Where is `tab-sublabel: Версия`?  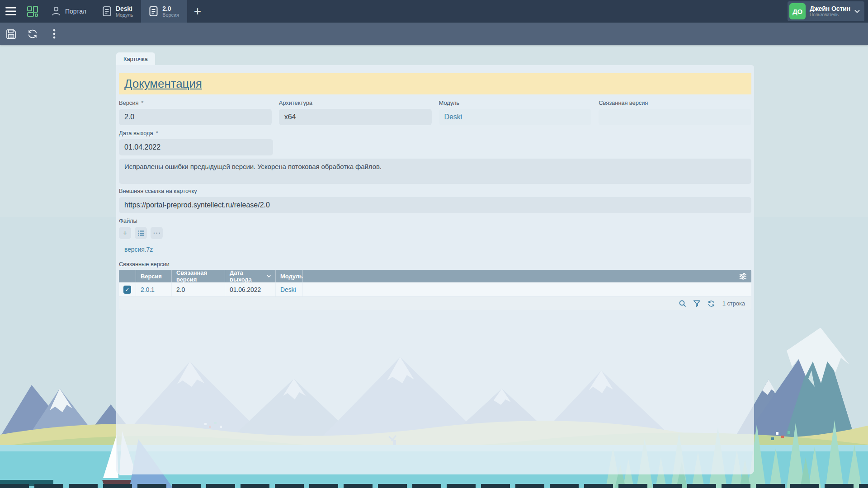 tab-sublabel: Версия is located at coordinates (171, 15).